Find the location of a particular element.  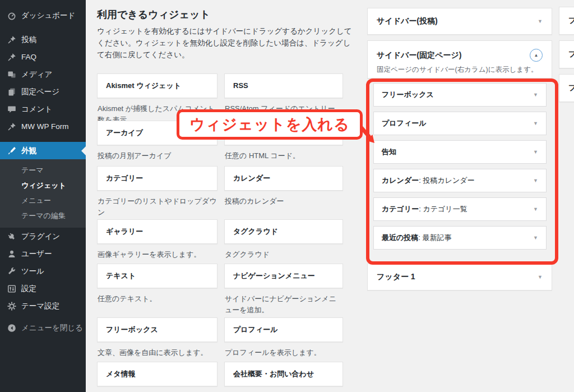

sidebar-item-pages: 固定ページ is located at coordinates (43, 92).